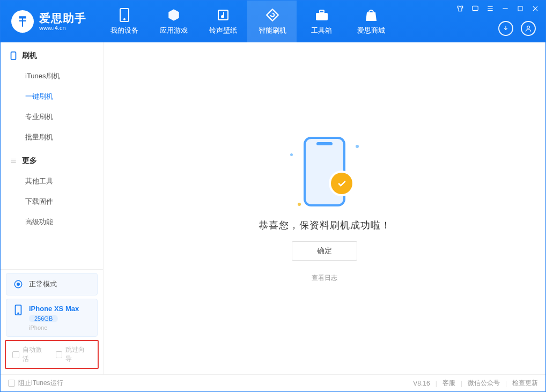 The height and width of the screenshot is (392, 546). What do you see at coordinates (51, 317) in the screenshot?
I see `device-card: iPhone XS Max 256GB iPhone` at bounding box center [51, 317].